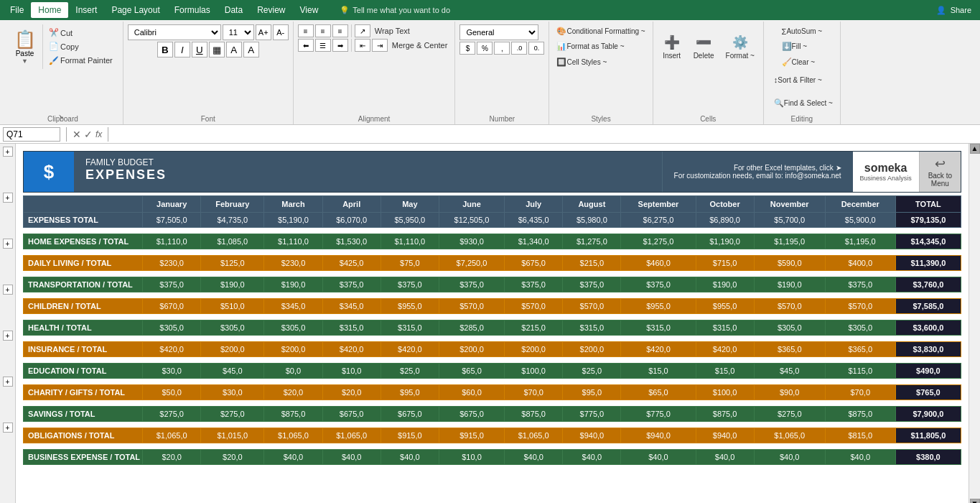 This screenshot has width=980, height=503. I want to click on month-cell: $815,0, so click(860, 435).